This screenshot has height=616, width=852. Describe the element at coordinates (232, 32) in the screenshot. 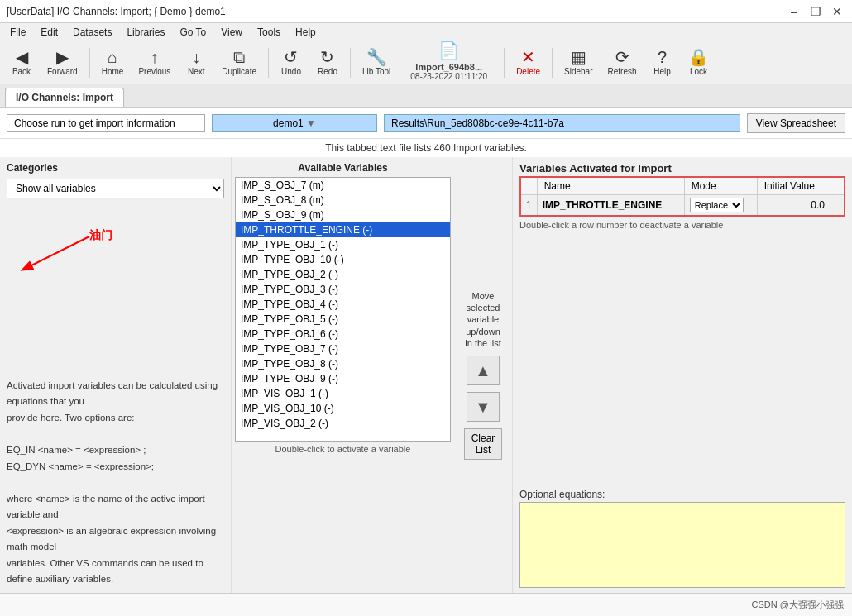

I see `menu-view: View` at that location.